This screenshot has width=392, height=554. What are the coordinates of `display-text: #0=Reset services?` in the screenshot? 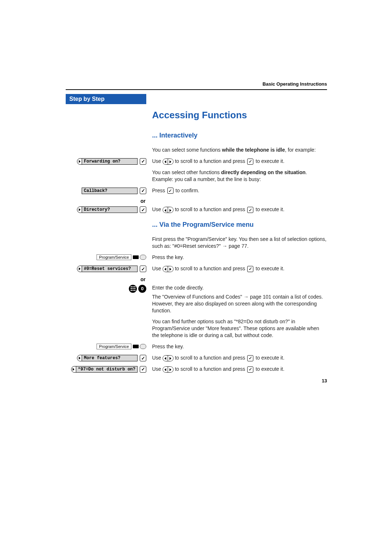 It's located at (110, 269).